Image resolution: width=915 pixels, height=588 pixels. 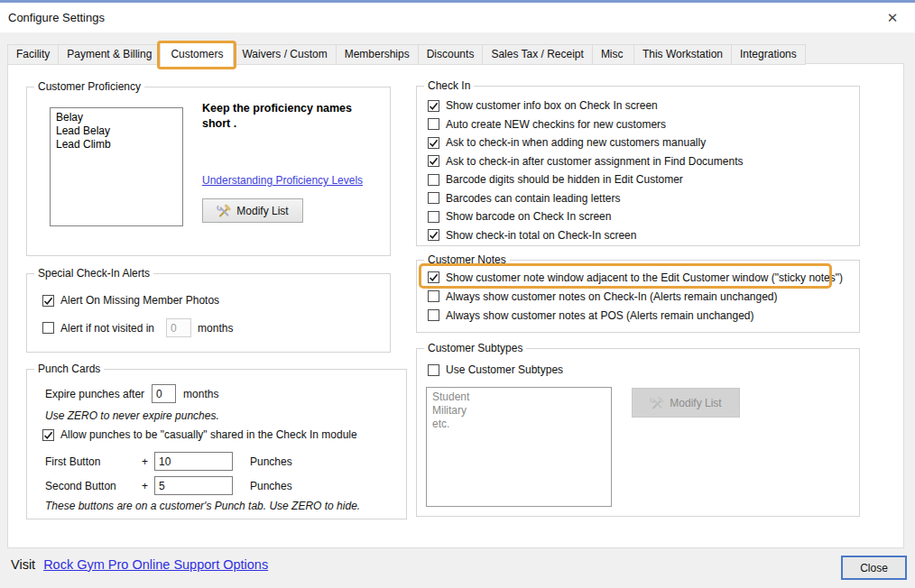 What do you see at coordinates (119, 132) in the screenshot?
I see `list-item: Lead Belay` at bounding box center [119, 132].